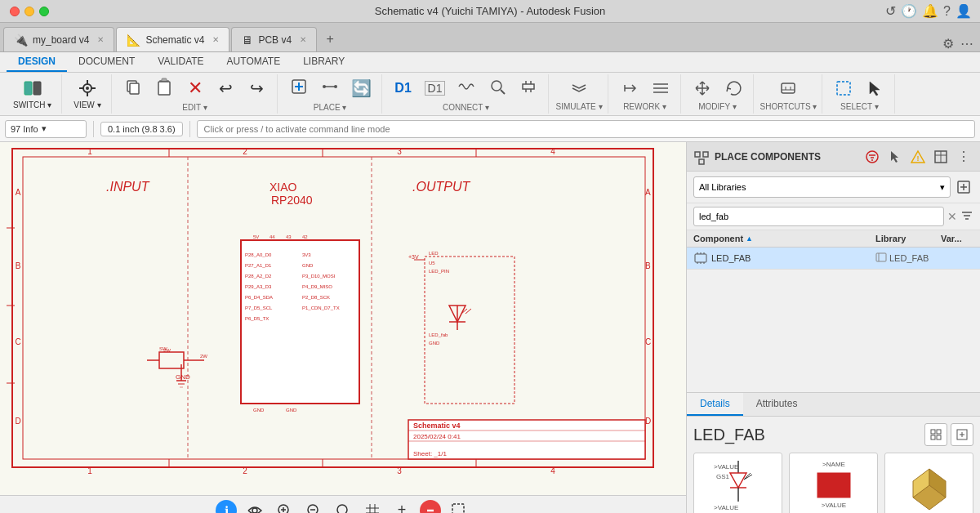 This screenshot has height=513, width=980. Describe the element at coordinates (788, 88) in the screenshot. I see `shortcuts-key-icon` at that location.